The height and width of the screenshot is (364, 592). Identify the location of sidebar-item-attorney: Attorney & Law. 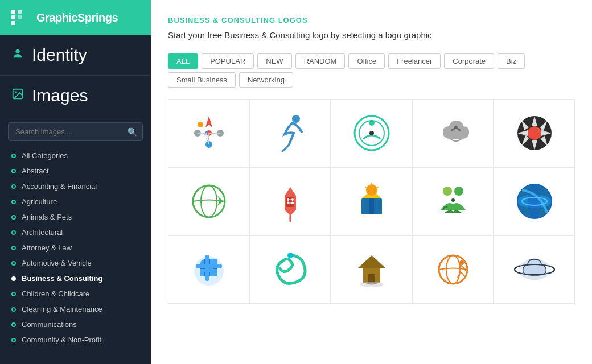
(75, 248).